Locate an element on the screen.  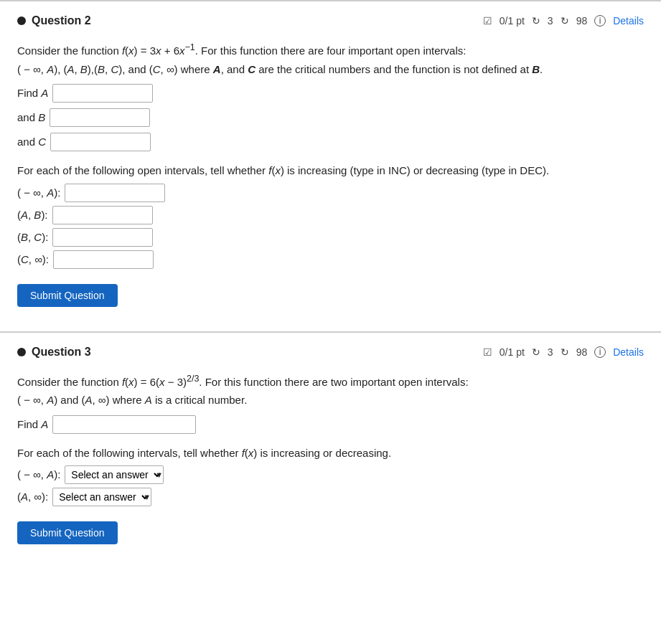
find-b-input is located at coordinates (100, 118).